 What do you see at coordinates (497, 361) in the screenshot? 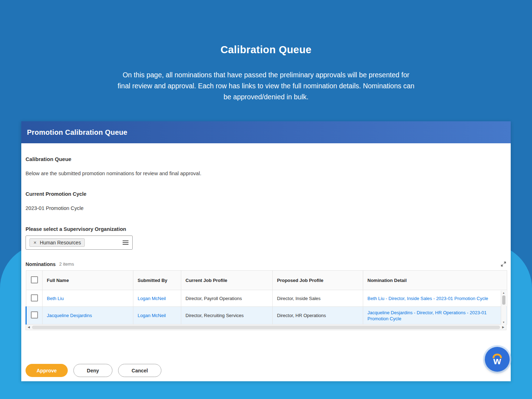
I see `workday-logo-letter: w` at bounding box center [497, 361].